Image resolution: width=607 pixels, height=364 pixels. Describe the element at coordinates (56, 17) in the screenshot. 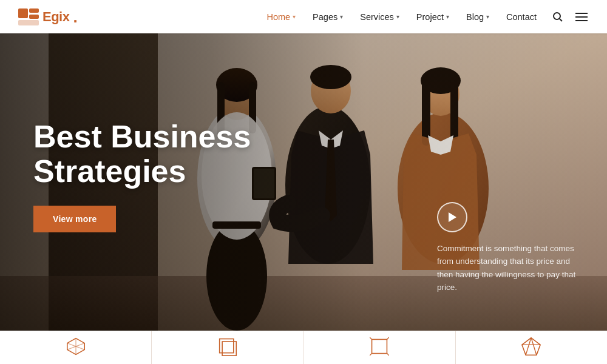

I see `brand-name: Egix` at that location.